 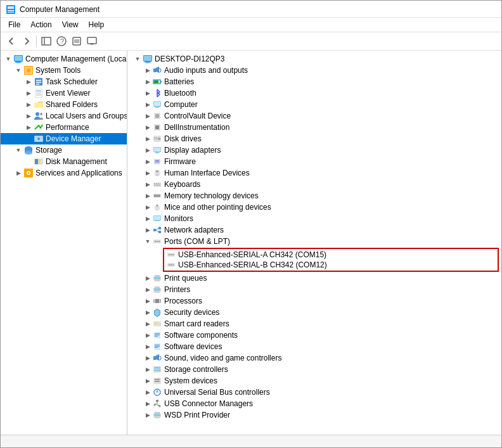 I want to click on right-processors: Processors, so click(x=314, y=301).